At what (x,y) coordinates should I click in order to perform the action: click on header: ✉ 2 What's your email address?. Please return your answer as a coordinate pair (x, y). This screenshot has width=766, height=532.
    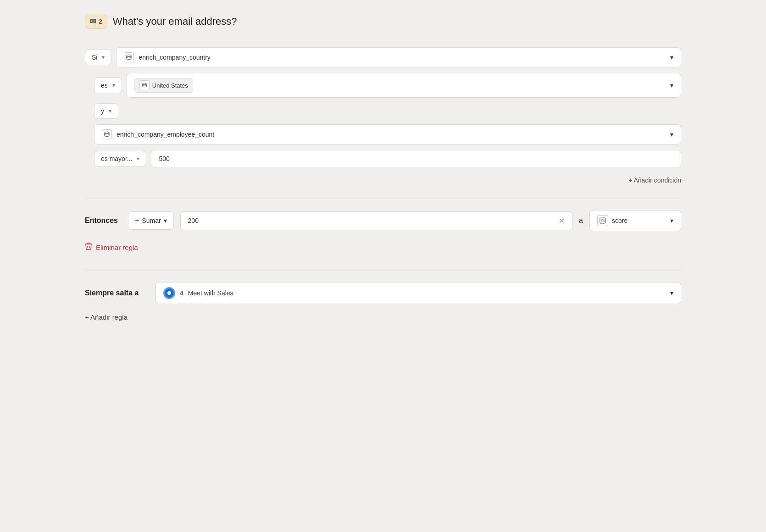
    Looking at the image, I should click on (383, 21).